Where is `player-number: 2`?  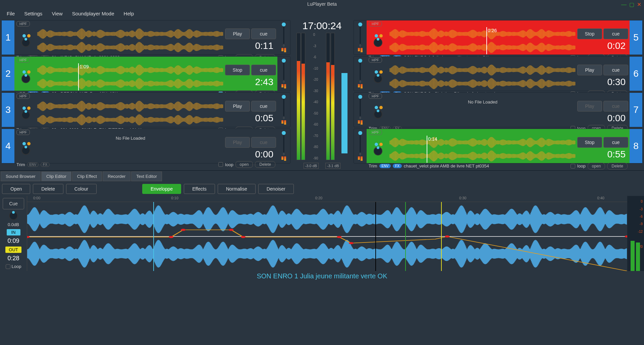 player-number: 2 is located at coordinates (8, 74).